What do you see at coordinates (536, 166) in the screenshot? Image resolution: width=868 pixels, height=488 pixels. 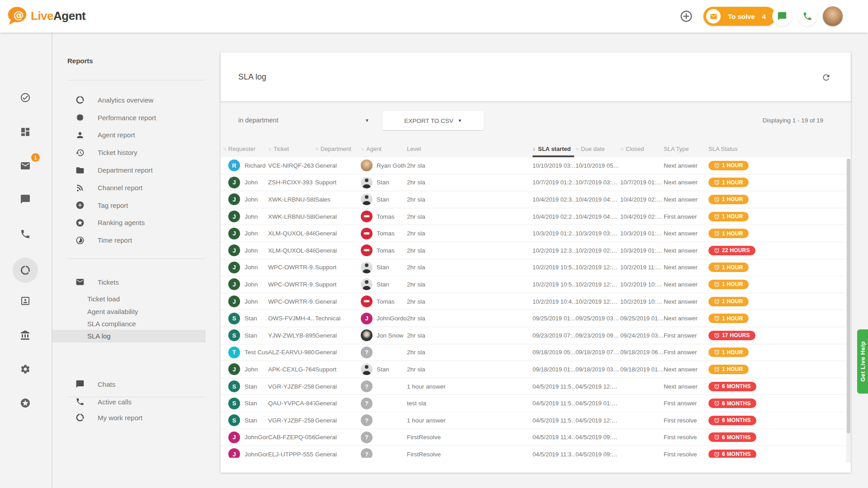 I see `table-row: R Richard VCE-NIRQF-263 General Ryan Got…` at bounding box center [536, 166].